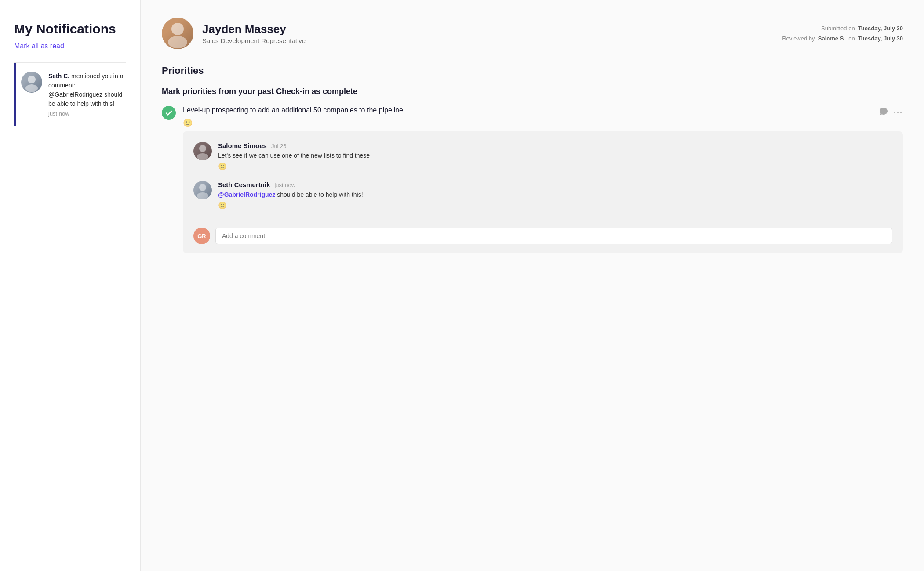  What do you see at coordinates (319, 195) in the screenshot?
I see `comment-text-after-mention: should be able to help with this!` at bounding box center [319, 195].